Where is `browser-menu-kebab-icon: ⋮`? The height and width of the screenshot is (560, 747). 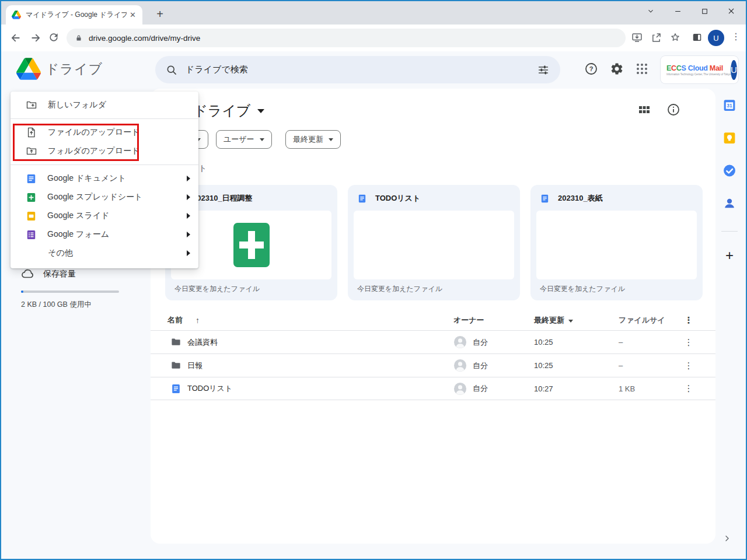
browser-menu-kebab-icon: ⋮ is located at coordinates (736, 36).